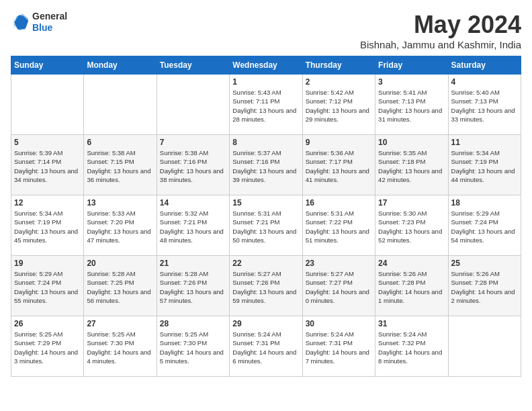  What do you see at coordinates (47, 263) in the screenshot?
I see `day-number: 19` at bounding box center [47, 263].